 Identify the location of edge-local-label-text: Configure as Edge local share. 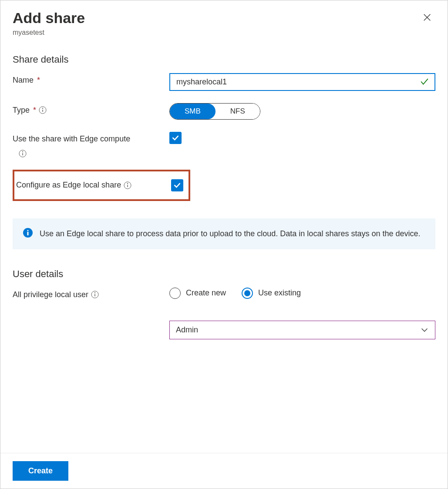
(69, 185).